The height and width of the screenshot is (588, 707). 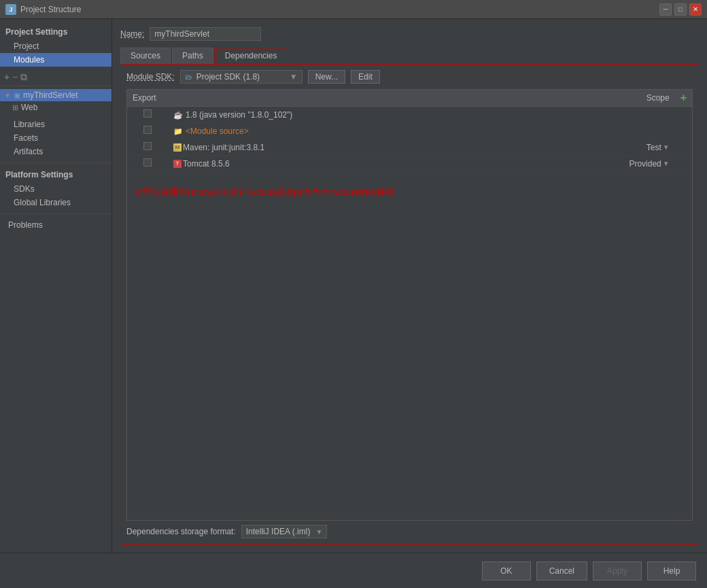 What do you see at coordinates (218, 131) in the screenshot?
I see `dep-name: <Module source>` at bounding box center [218, 131].